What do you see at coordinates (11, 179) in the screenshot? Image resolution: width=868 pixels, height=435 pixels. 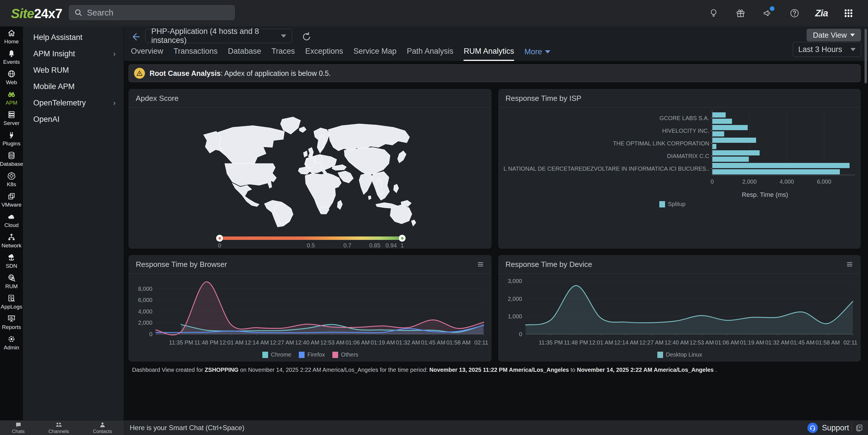 I see `sidebar-item-k8s: K8s` at bounding box center [11, 179].